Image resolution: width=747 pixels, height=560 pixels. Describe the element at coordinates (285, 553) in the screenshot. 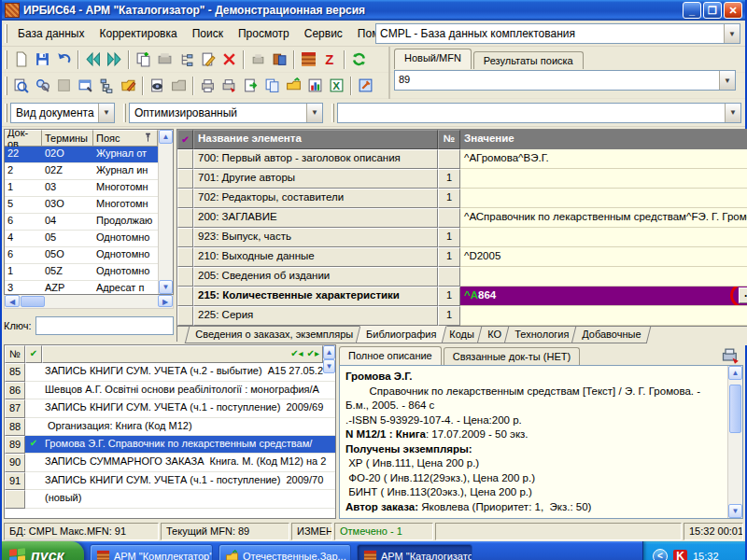

I see `taskbar-button: Отечественные,Зар...` at that location.